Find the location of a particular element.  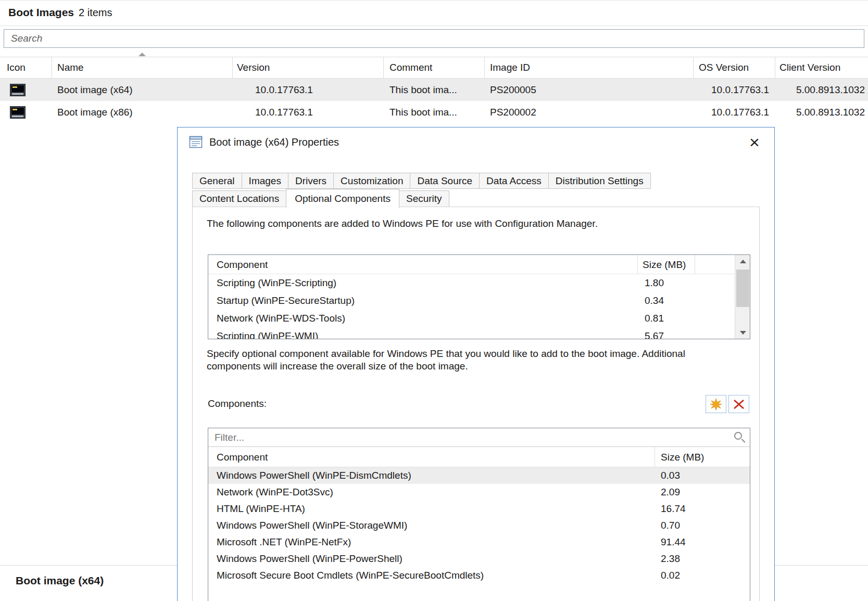

column-header-comment: Comment is located at coordinates (434, 68).